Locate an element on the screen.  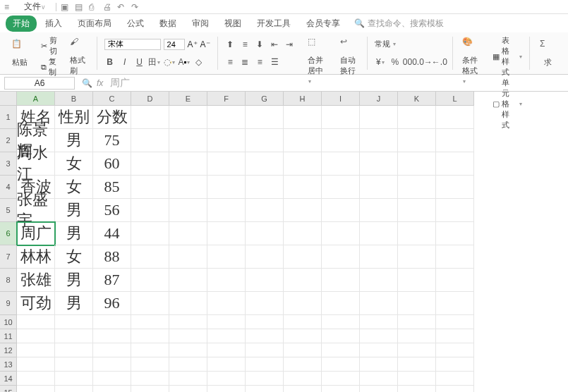
cell-I8 is located at coordinates (341, 281).